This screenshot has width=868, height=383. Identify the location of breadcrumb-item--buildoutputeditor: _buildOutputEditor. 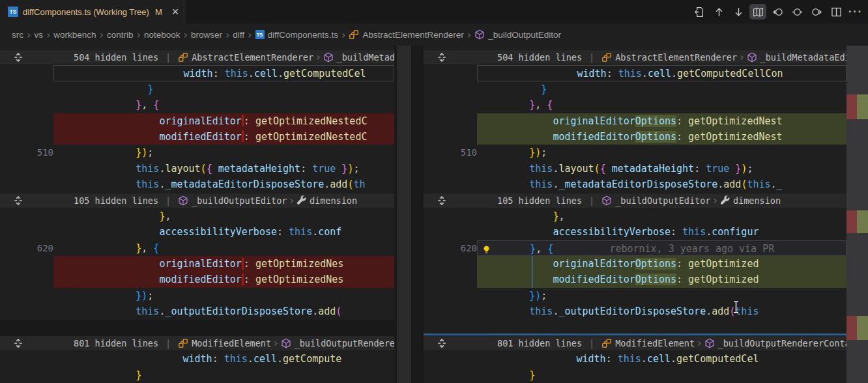
(517, 35).